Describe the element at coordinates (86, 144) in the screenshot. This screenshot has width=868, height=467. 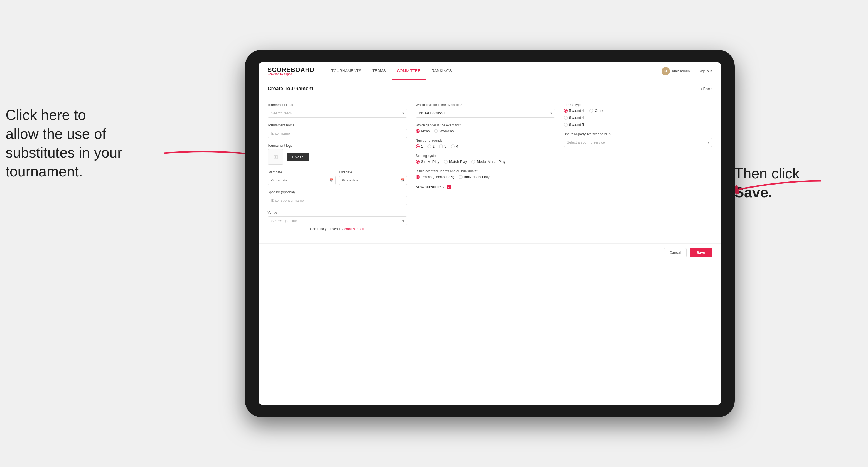
I see `annotation-left: Click here toallow the use ofsubstitutes…` at that location.